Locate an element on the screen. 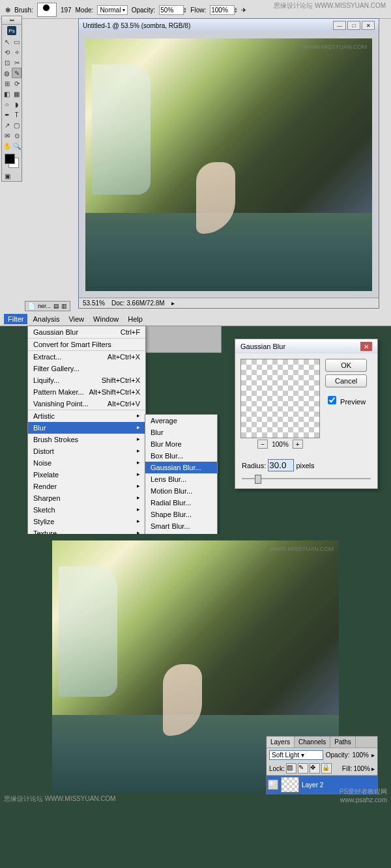 The image size is (391, 868). tab-channels: Channels is located at coordinates (313, 742).